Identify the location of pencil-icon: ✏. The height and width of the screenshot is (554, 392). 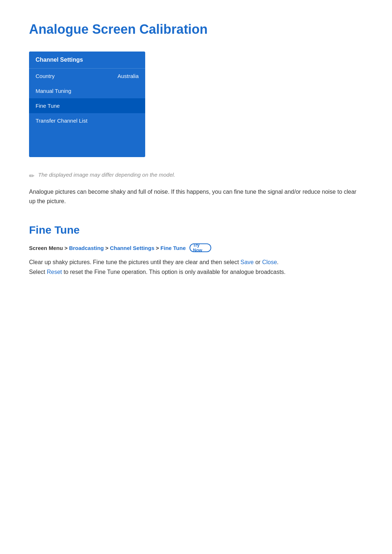
(32, 176).